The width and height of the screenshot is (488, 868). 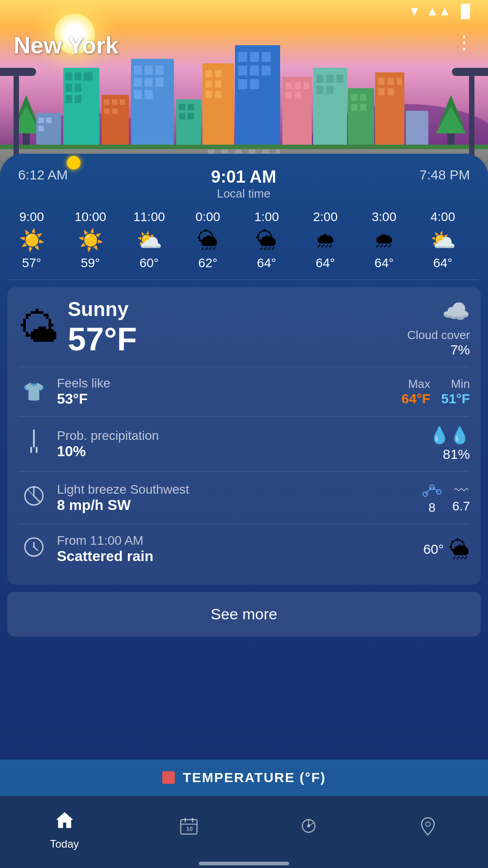 I want to click on hourly-item: 11:00 ⛅ 60°, so click(x=149, y=240).